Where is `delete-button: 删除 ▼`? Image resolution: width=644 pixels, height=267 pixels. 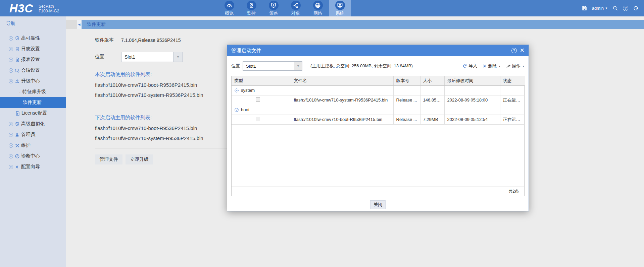 delete-button: 删除 ▼ is located at coordinates (492, 66).